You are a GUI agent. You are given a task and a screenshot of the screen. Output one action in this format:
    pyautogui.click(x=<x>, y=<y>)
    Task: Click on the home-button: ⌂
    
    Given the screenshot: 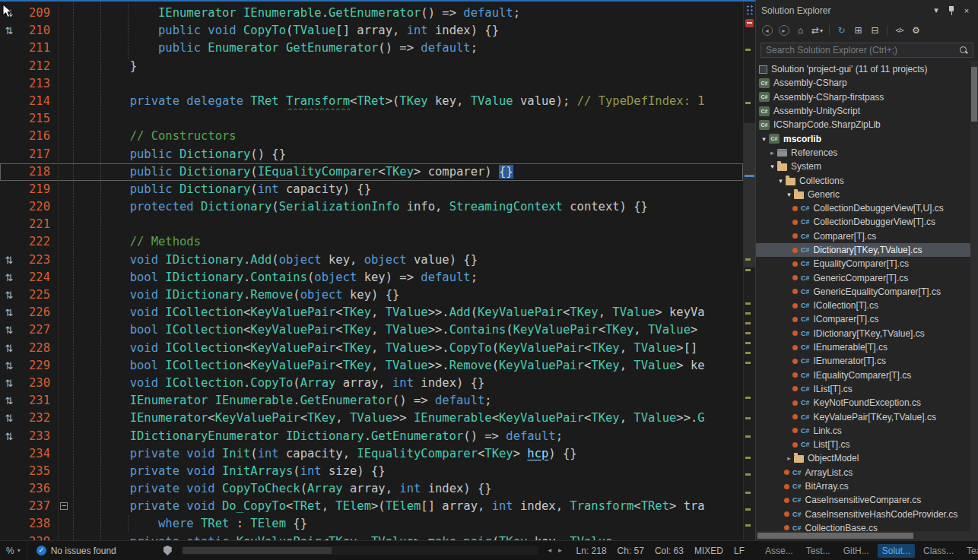 What is the action you would take?
    pyautogui.click(x=800, y=30)
    